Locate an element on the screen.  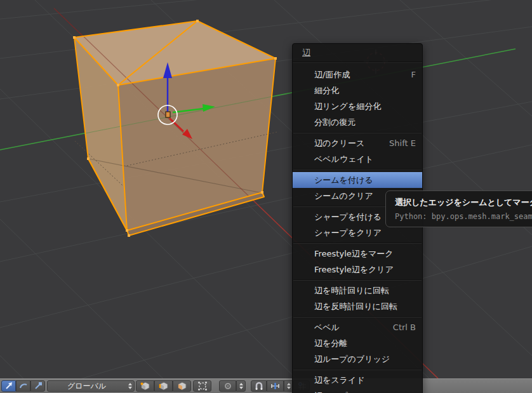
menu-item-rotate-edge-ccw: 辺を反時計回りに回転 is located at coordinates (357, 306).